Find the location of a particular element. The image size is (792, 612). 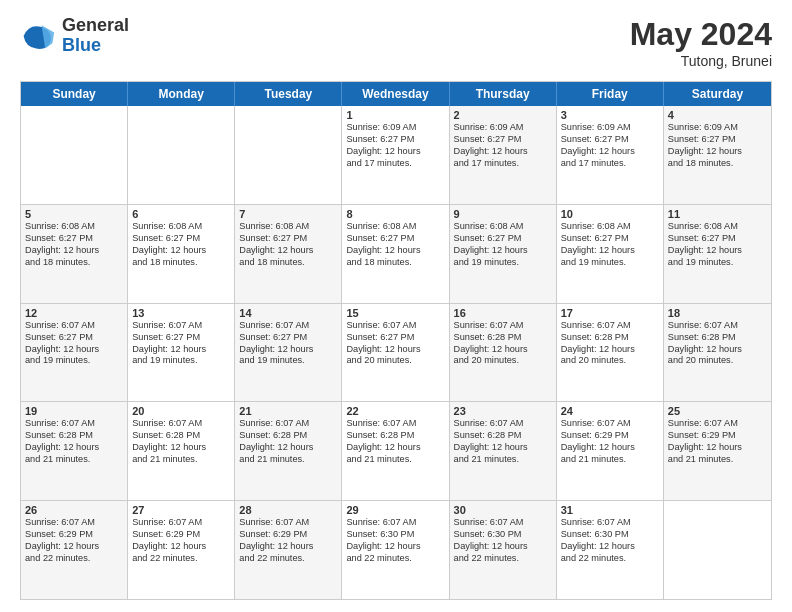

logo-text: General Blue is located at coordinates (96, 36).